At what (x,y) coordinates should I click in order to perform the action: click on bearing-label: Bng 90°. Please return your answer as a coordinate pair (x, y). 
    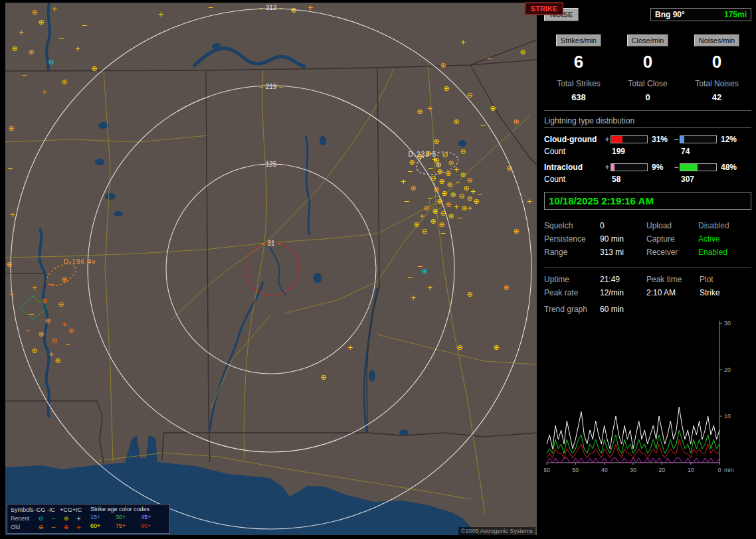
    Looking at the image, I should click on (670, 15).